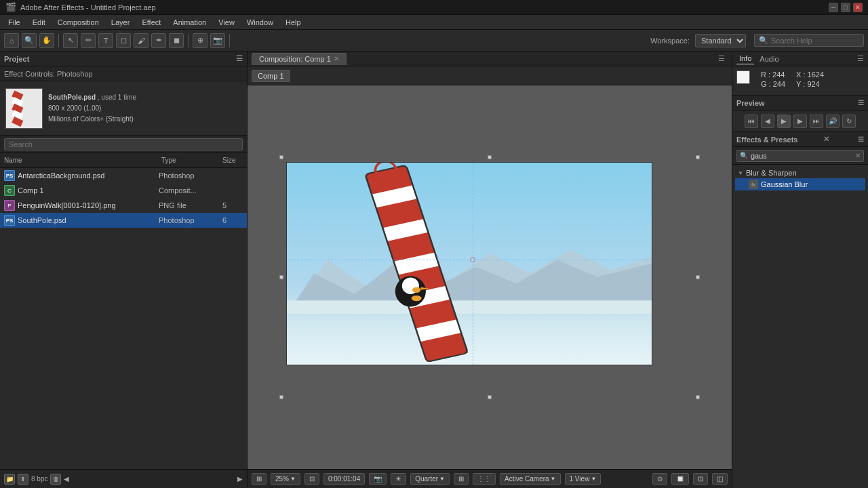  What do you see at coordinates (720, 479) in the screenshot?
I see `transparency-btn: ◫` at bounding box center [720, 479].